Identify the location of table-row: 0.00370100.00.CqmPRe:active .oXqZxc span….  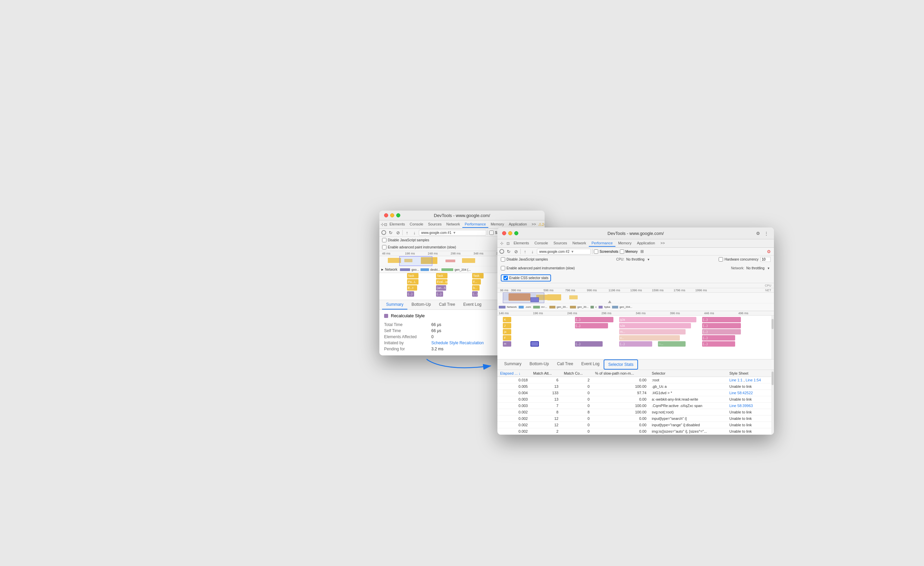
(636, 406).